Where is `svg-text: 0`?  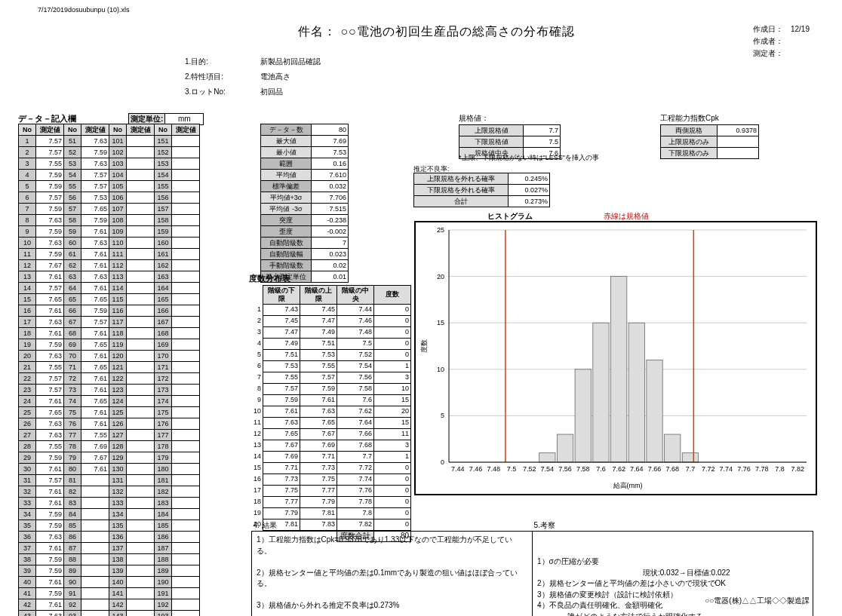 svg-text: 0 is located at coordinates (442, 462).